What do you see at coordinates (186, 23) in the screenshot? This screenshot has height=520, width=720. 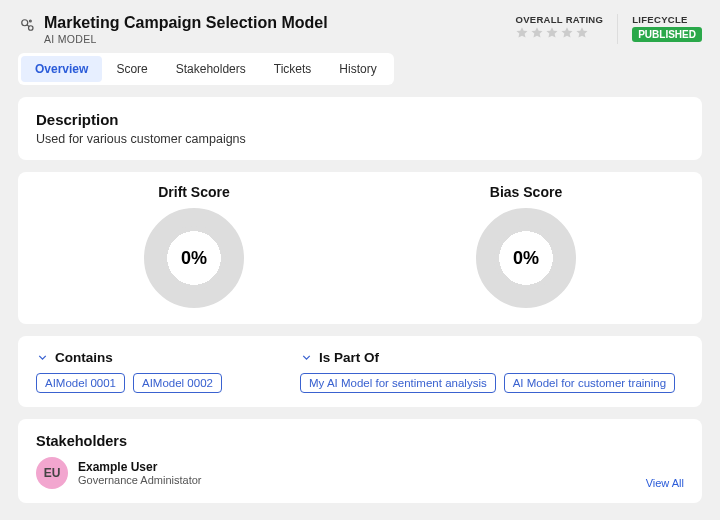 I see `page-title: Marketing Campaign Selection Model` at bounding box center [186, 23].